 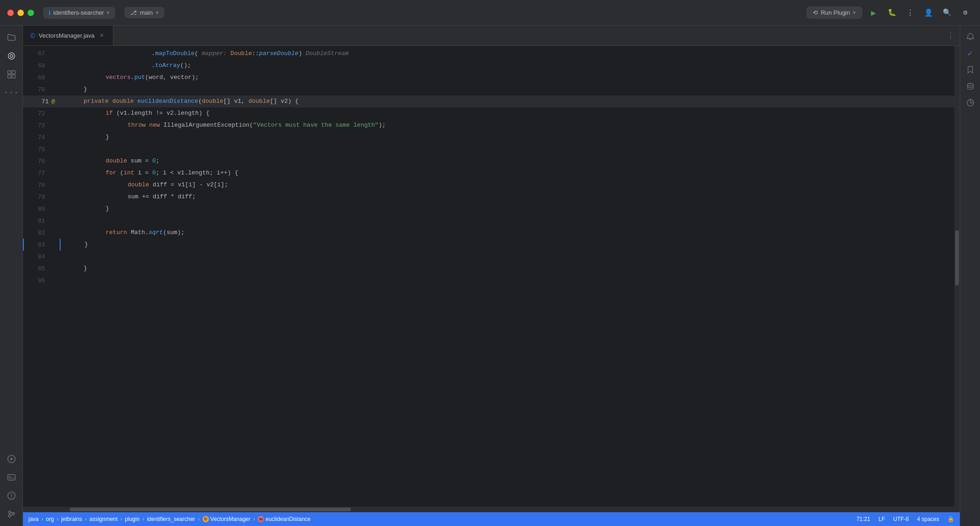 I want to click on line-number-86: 86, so click(x=41, y=280).